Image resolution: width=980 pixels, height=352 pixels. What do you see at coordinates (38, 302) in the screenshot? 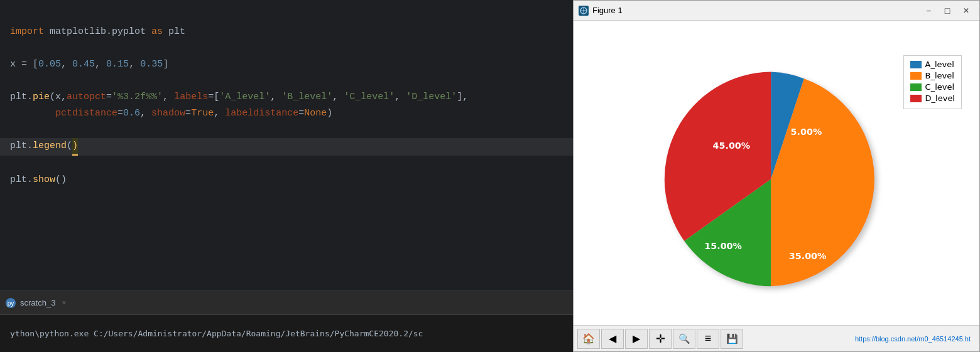
I see `tab-filename: scratch_3` at bounding box center [38, 302].